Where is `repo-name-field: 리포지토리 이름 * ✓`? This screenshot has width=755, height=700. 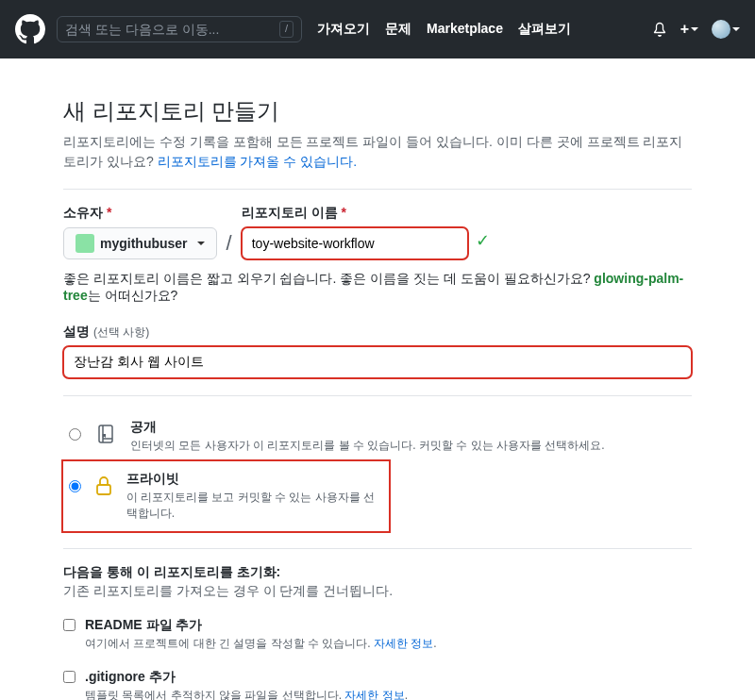
repo-name-field: 리포지토리 이름 * ✓ is located at coordinates (366, 232).